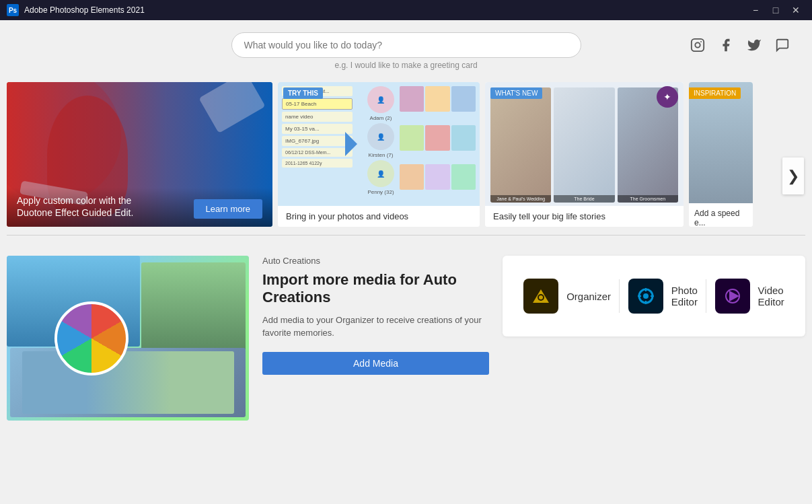  I want to click on auto-creations-area: Auto Creations Import more media for Aut…, so click(375, 338).